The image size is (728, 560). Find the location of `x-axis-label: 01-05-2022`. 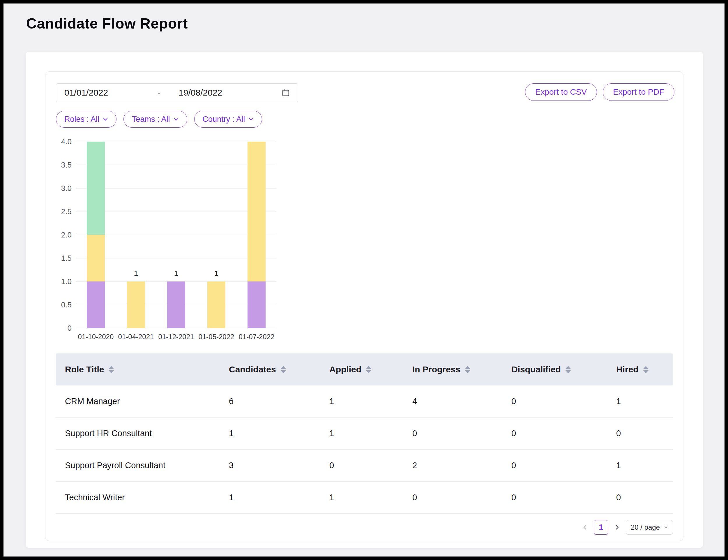

x-axis-label: 01-05-2022 is located at coordinates (217, 337).